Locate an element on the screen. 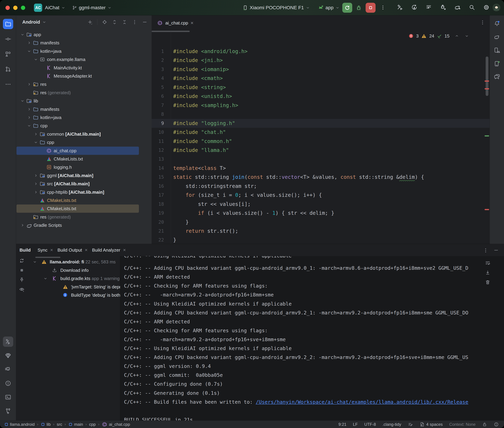 Image resolution: width=504 pixels, height=428 pixels. next-issue-icon is located at coordinates (467, 36).